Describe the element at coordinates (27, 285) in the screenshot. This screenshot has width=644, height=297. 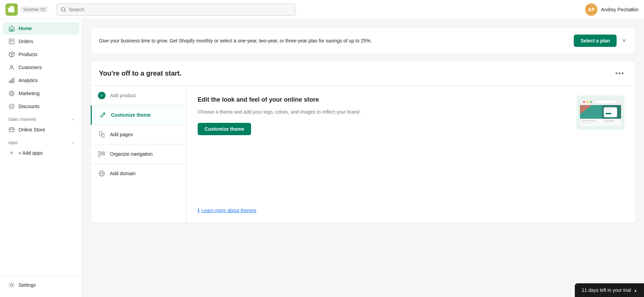
I see `sidebar-item-label-settings: Settings` at that location.